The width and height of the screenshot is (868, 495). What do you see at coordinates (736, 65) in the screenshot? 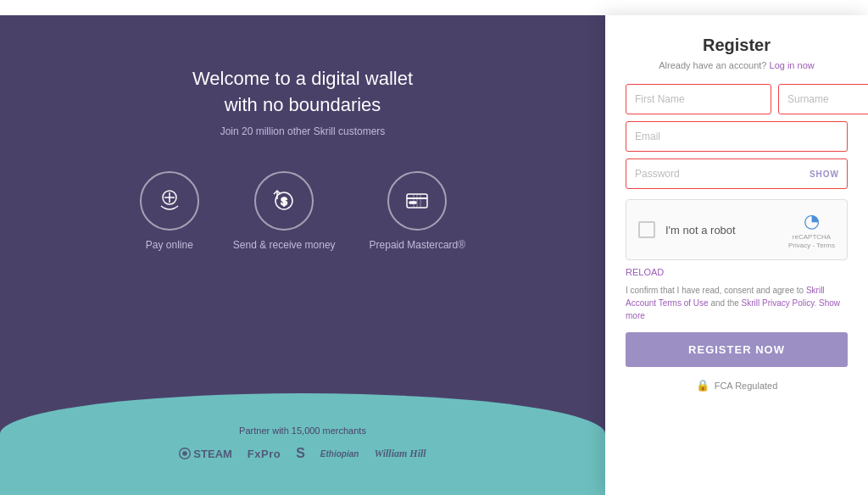
I see `login-row: Already have an account? Log in now` at bounding box center [736, 65].